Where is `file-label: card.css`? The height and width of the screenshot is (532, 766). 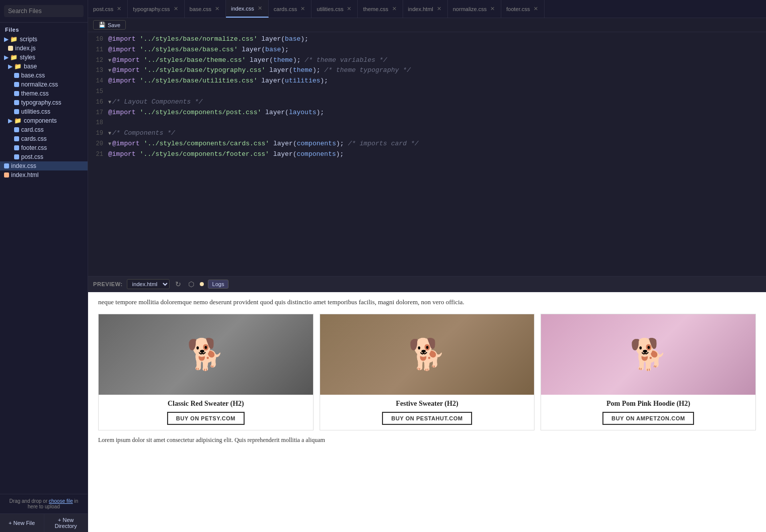
file-label: card.css is located at coordinates (32, 130).